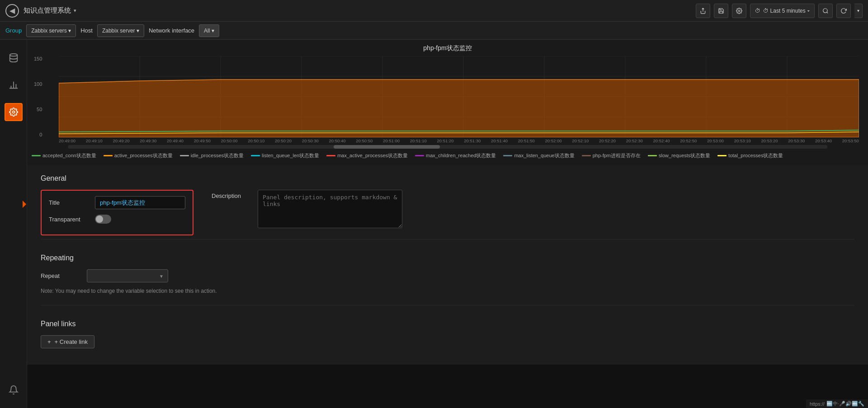 The height and width of the screenshot is (408, 868). I want to click on network-interface-label: Network interface, so click(172, 31).